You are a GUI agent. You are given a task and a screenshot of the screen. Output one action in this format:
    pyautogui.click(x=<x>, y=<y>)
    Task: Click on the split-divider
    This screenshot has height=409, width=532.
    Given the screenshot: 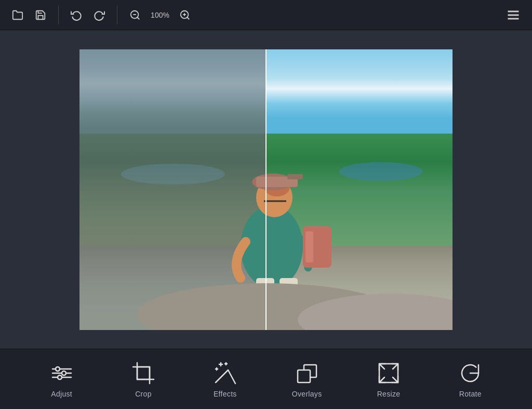 What is the action you would take?
    pyautogui.click(x=266, y=190)
    